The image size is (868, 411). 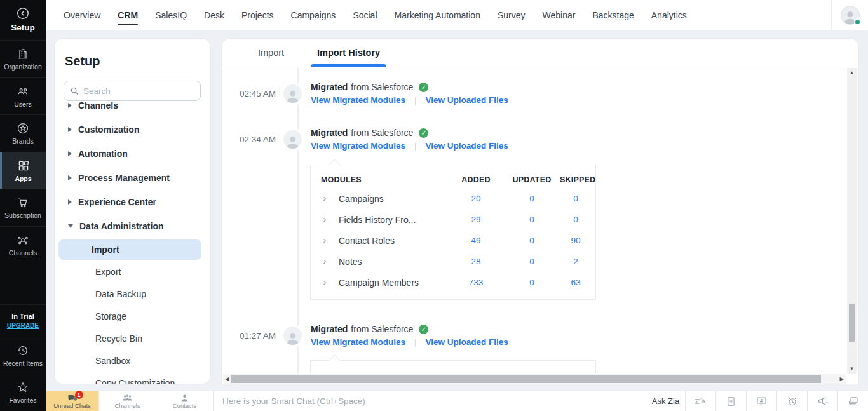 I want to click on menu-group-customization: Customization, so click(x=132, y=130).